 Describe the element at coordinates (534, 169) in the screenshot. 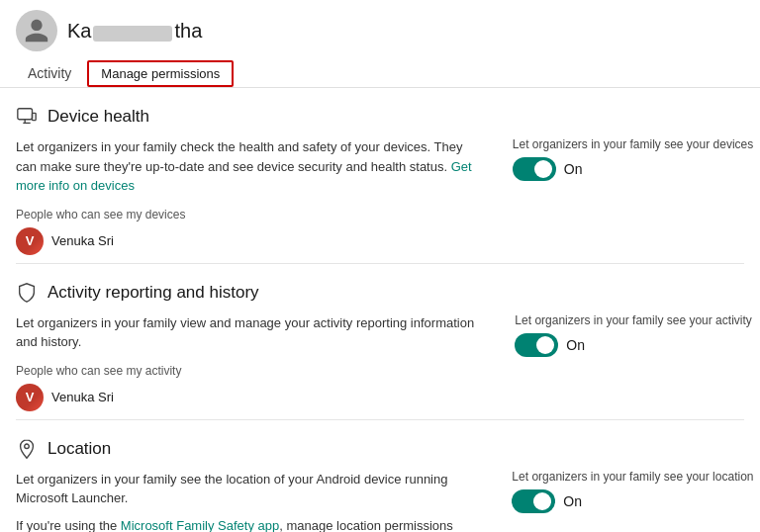

I see `device-health-toggle` at that location.